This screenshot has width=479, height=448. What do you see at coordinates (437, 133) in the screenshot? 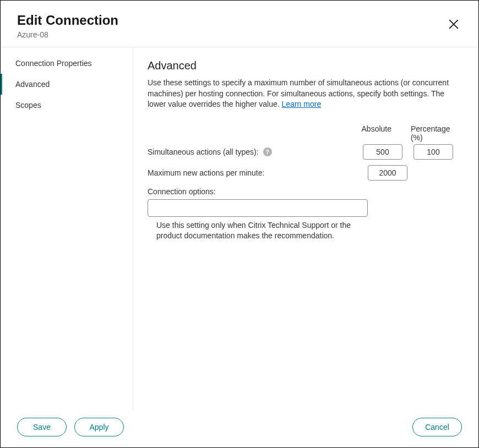
I see `column-header-percentage: Percentage (%)` at bounding box center [437, 133].